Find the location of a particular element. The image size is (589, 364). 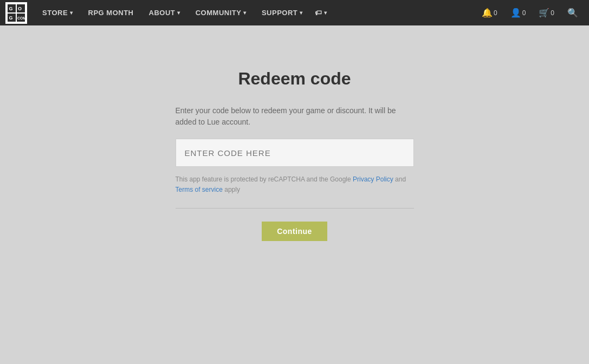

description-line1: Enter your code below to redeem your gam… is located at coordinates (286, 110).